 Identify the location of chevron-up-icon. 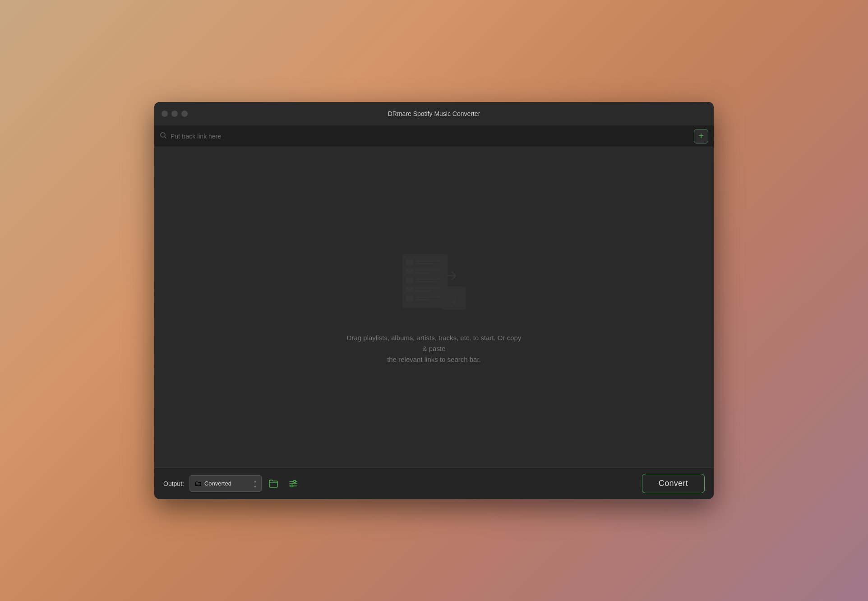
(255, 481).